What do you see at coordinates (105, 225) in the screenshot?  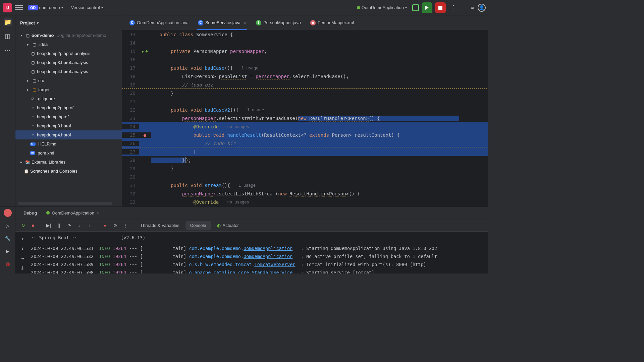 I see `breakpoints-icon: ●` at bounding box center [105, 225].